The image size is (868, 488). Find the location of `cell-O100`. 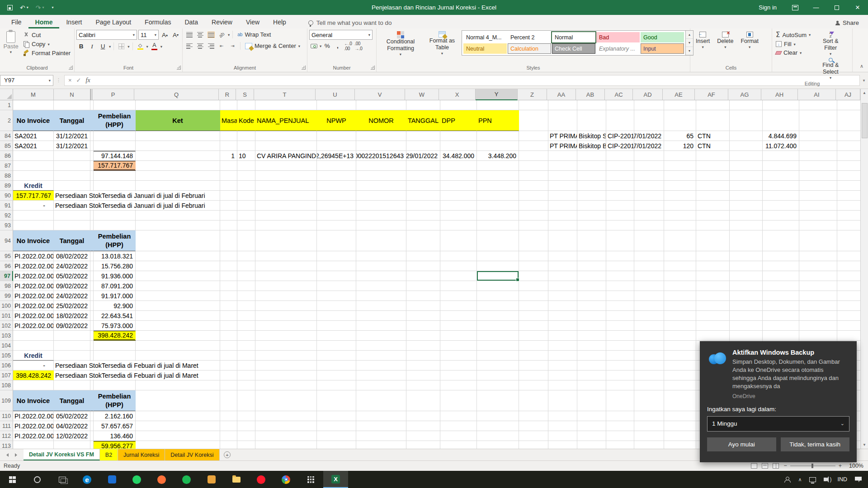

cell-O100 is located at coordinates (92, 306).